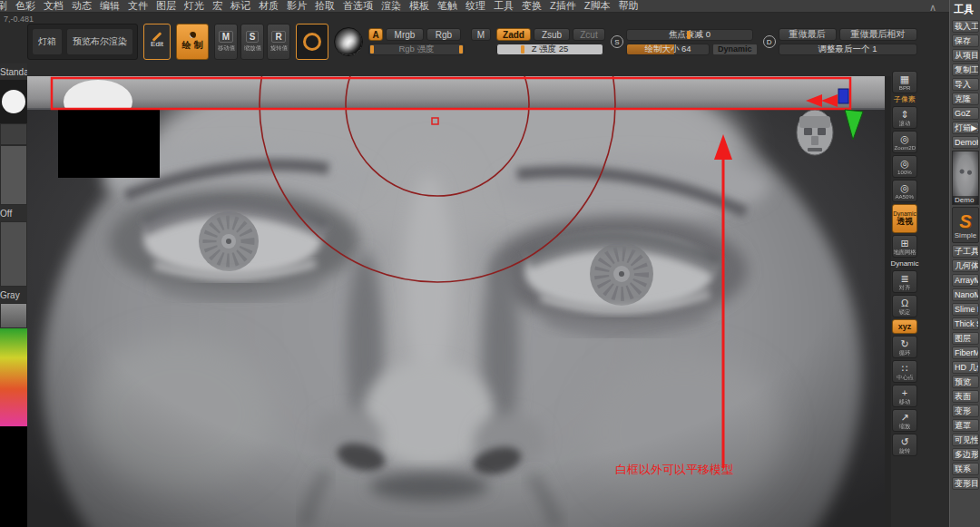  I want to click on spix-label: 子像素, so click(905, 100).